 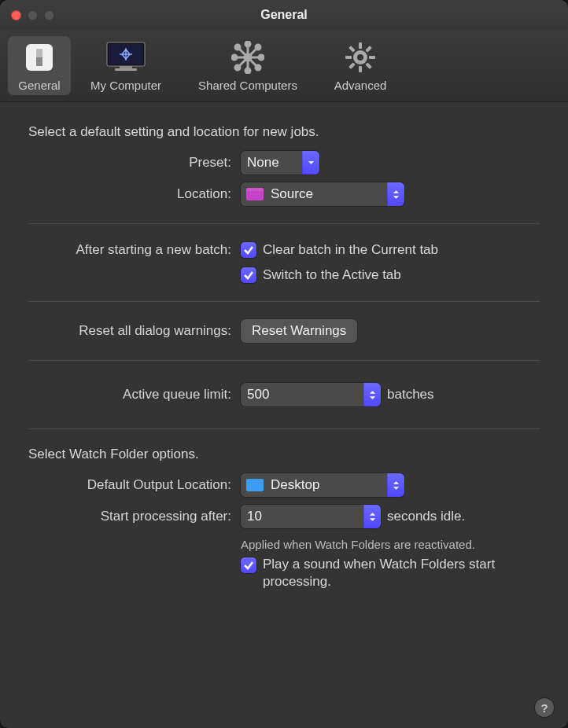 I want to click on help-button: ?, so click(x=544, y=708).